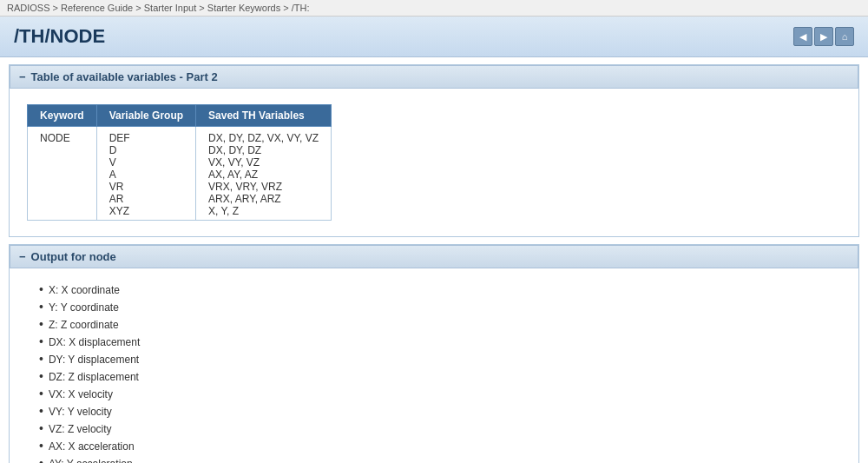  I want to click on list-item: Y: Y coordinate, so click(443, 307).